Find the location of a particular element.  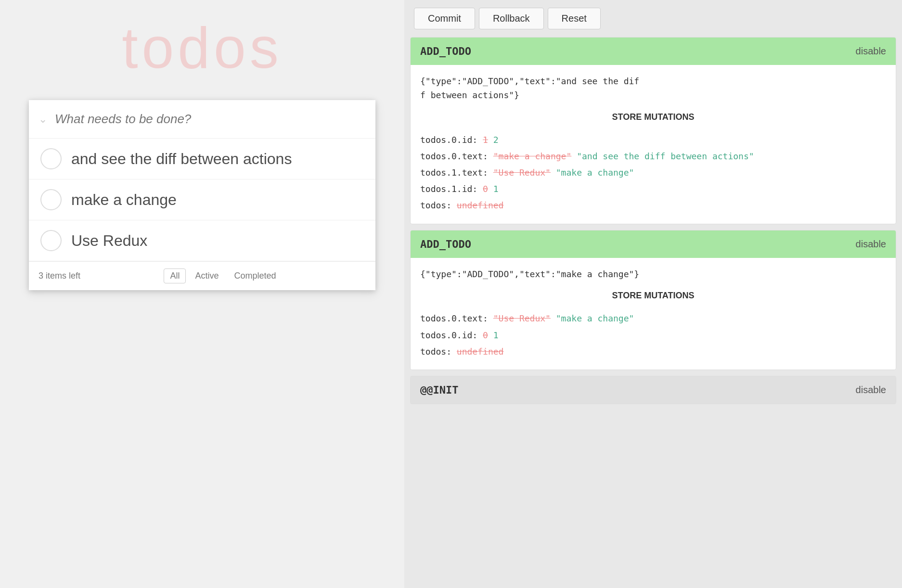

reset-button: Reset is located at coordinates (574, 18).